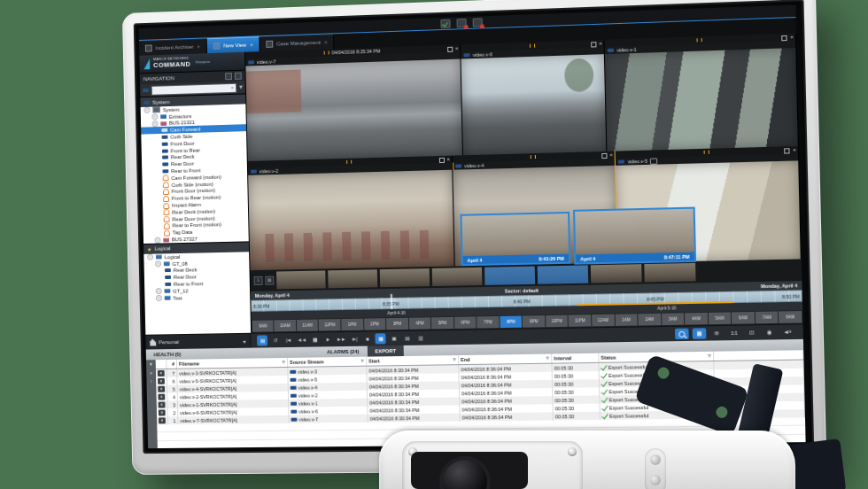 The image size is (868, 489). Describe the element at coordinates (229, 76) in the screenshot. I see `tools-icon` at that location.